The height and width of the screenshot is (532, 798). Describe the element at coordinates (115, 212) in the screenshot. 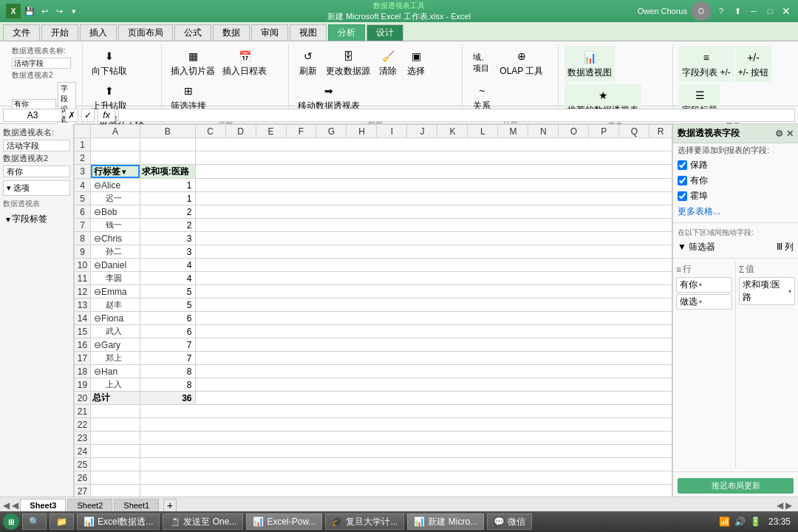

I see `cell-a6: ⊖Bob` at that location.